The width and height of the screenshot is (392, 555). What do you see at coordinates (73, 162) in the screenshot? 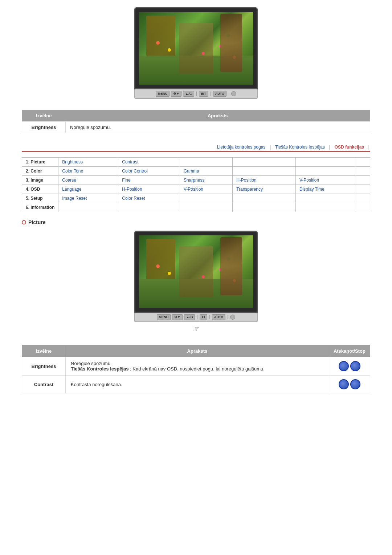
I see `link-brightness: Brightness` at bounding box center [73, 162].